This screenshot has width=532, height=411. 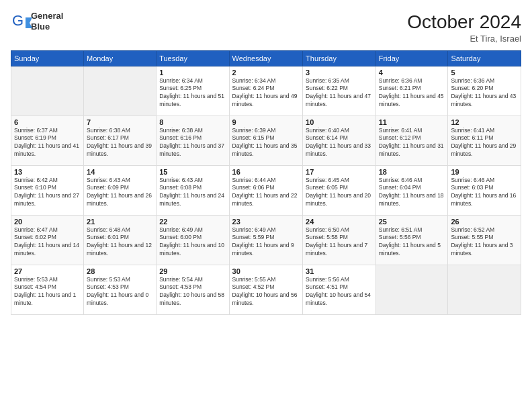 What do you see at coordinates (339, 242) in the screenshot?
I see `day-detail: Sunrise: 6:50 AMSunset: 5:58 PMDaylight:…` at bounding box center [339, 242].